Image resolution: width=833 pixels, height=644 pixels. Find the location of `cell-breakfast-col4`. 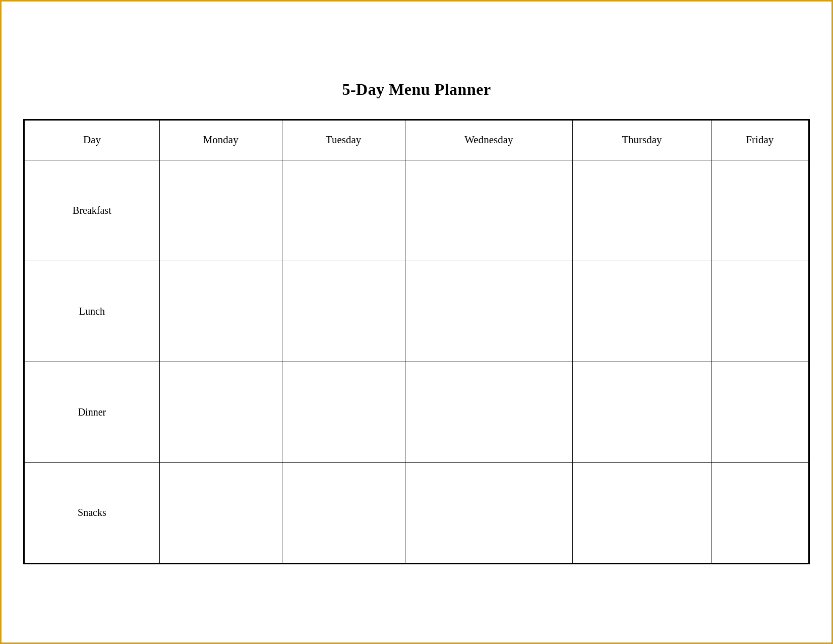

cell-breakfast-col4 is located at coordinates (760, 210).